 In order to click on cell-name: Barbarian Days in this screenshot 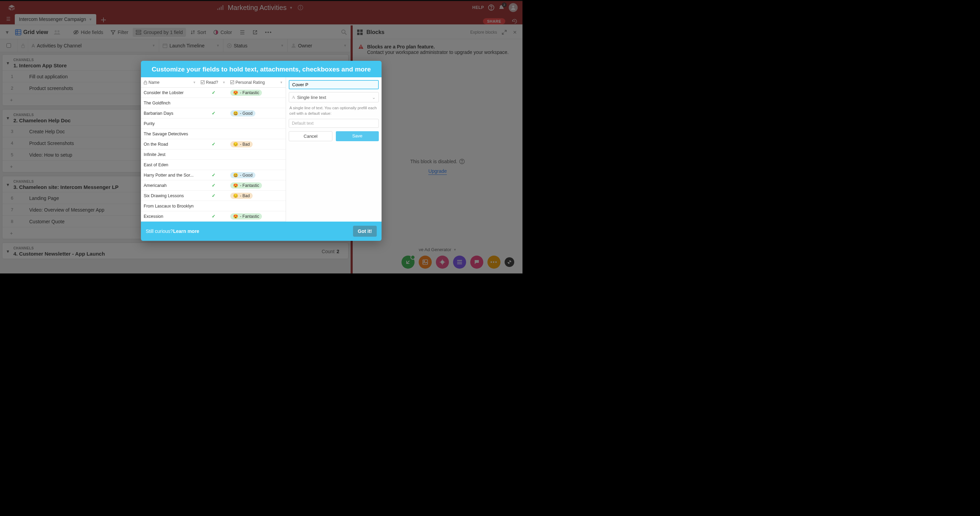, I will do `click(170, 113)`.